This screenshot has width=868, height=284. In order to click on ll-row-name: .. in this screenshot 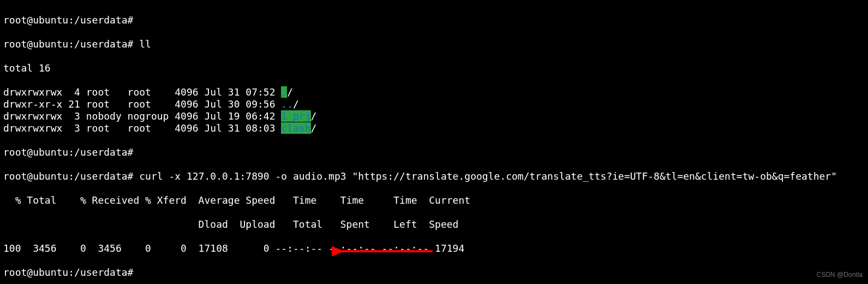, I will do `click(287, 104)`.